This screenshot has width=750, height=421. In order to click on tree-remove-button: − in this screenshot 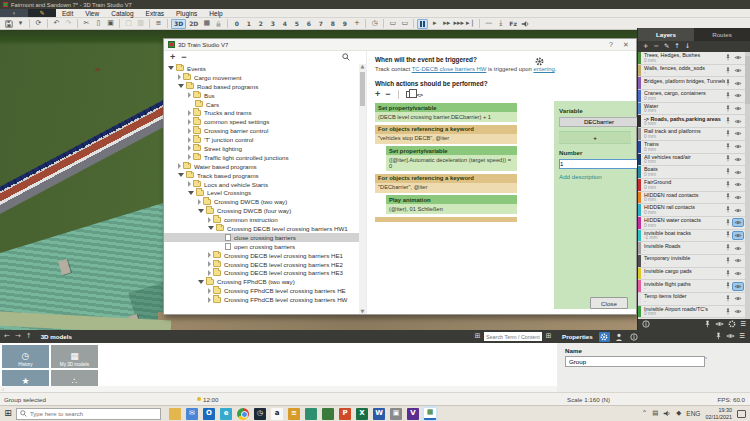, I will do `click(184, 58)`.